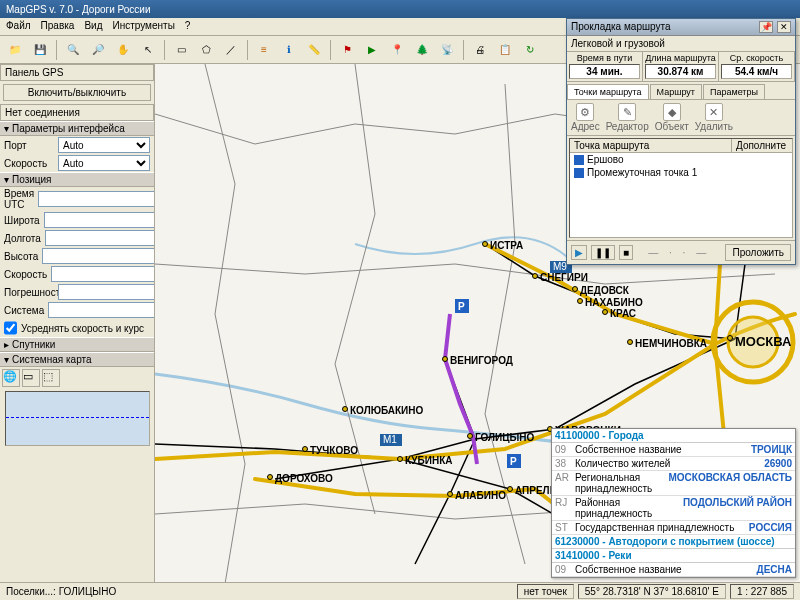 The height and width of the screenshot is (600, 800). I want to click on info-row: ARРегиональная принадлежностьМОСКОВСКАЯ …, so click(674, 484).